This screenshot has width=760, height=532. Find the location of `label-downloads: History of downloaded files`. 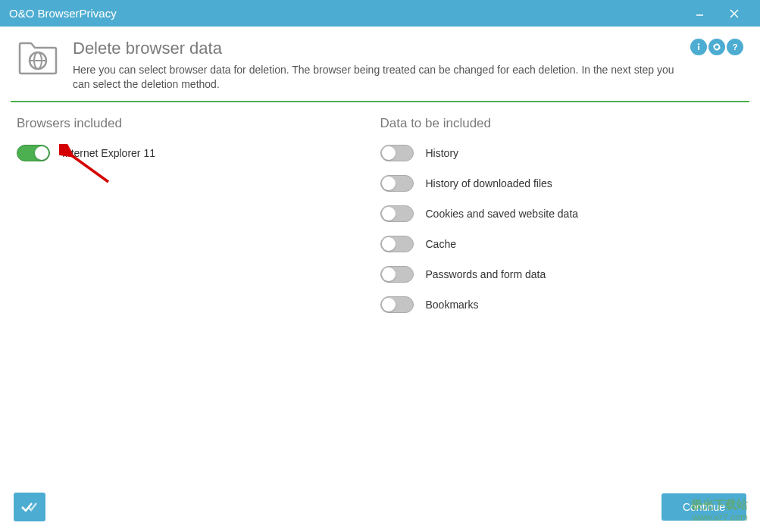

label-downloads: History of downloaded files is located at coordinates (489, 183).